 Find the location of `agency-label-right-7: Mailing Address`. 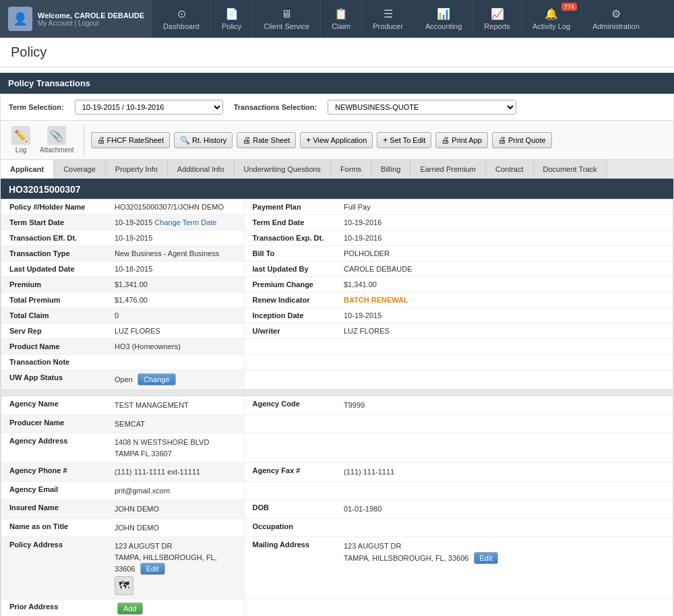

agency-label-right-7: Mailing Address is located at coordinates (291, 568).